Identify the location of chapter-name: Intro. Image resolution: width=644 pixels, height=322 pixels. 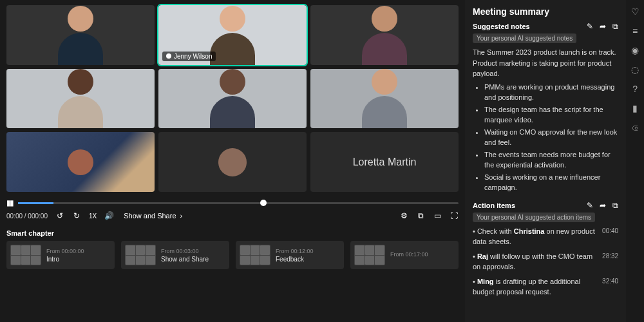
(66, 259).